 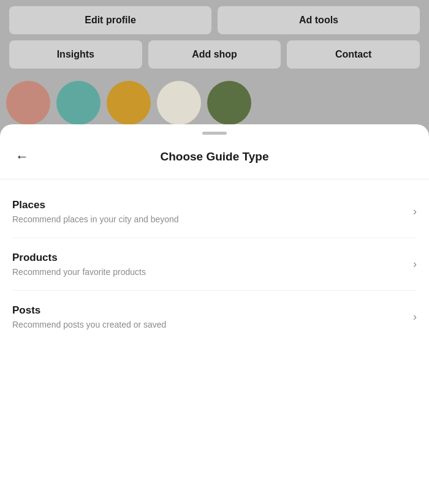 I want to click on guide-item-products-desc: Recommend your favorite products, so click(x=79, y=272).